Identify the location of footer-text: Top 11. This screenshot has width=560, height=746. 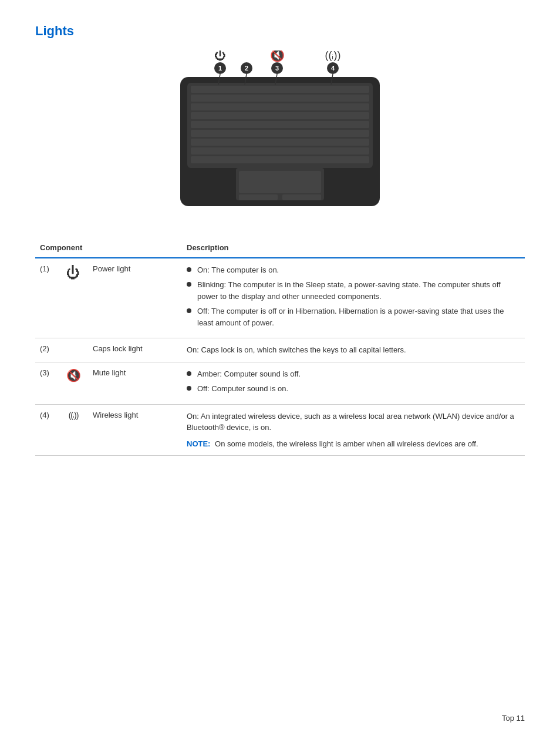
(513, 718).